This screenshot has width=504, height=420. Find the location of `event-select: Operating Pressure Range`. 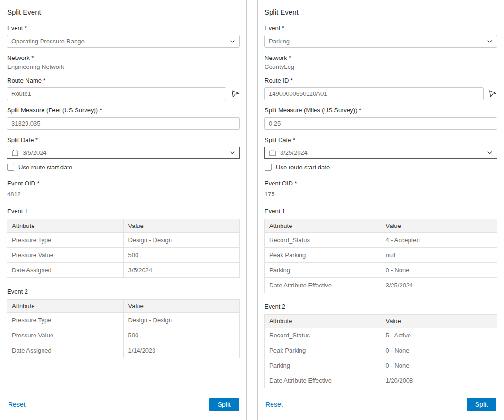

event-select: Operating Pressure Range is located at coordinates (123, 42).